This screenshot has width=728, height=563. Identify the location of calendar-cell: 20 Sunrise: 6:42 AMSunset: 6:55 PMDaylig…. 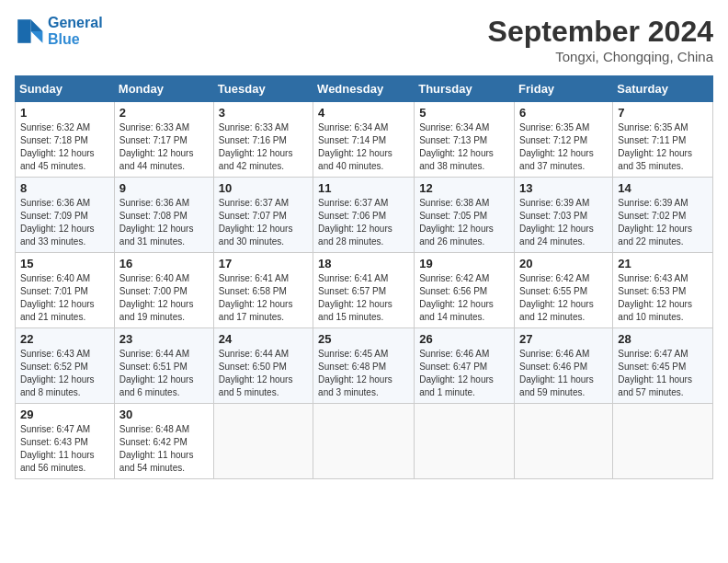
(564, 291).